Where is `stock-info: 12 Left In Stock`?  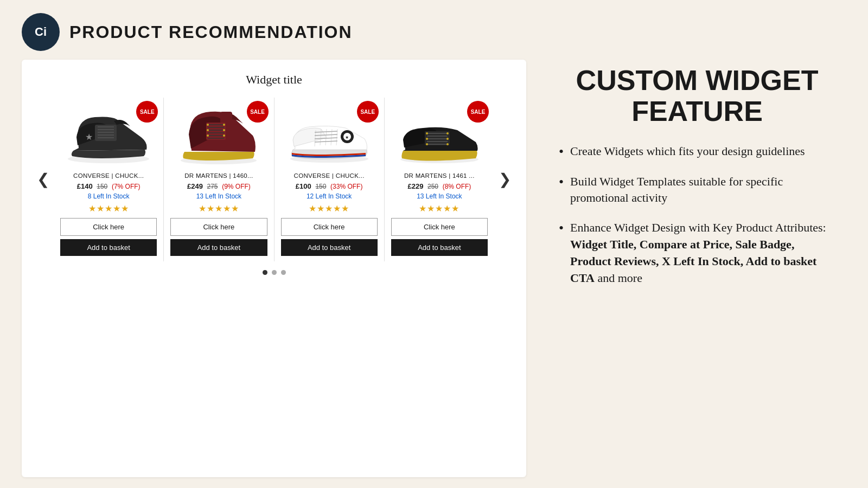 stock-info: 12 Left In Stock is located at coordinates (329, 196).